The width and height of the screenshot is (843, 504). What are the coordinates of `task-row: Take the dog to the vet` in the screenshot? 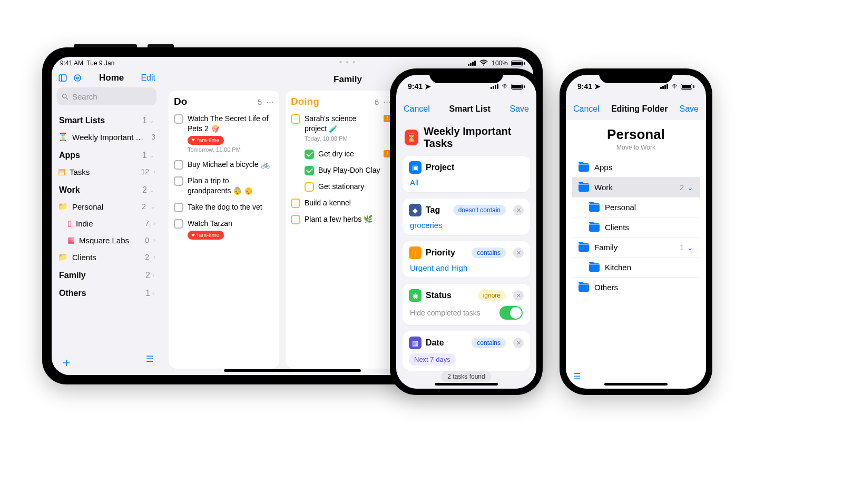 It's located at (224, 207).